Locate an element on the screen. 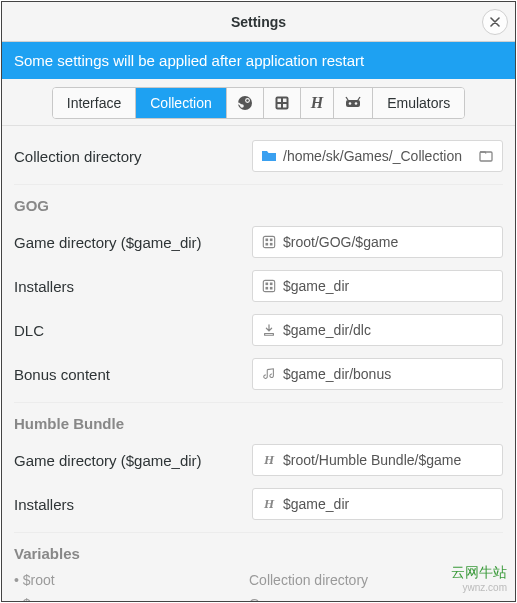 This screenshot has width=517, height=603. humble-game-dir-label: Game directory ($game_dir) is located at coordinates (129, 460).